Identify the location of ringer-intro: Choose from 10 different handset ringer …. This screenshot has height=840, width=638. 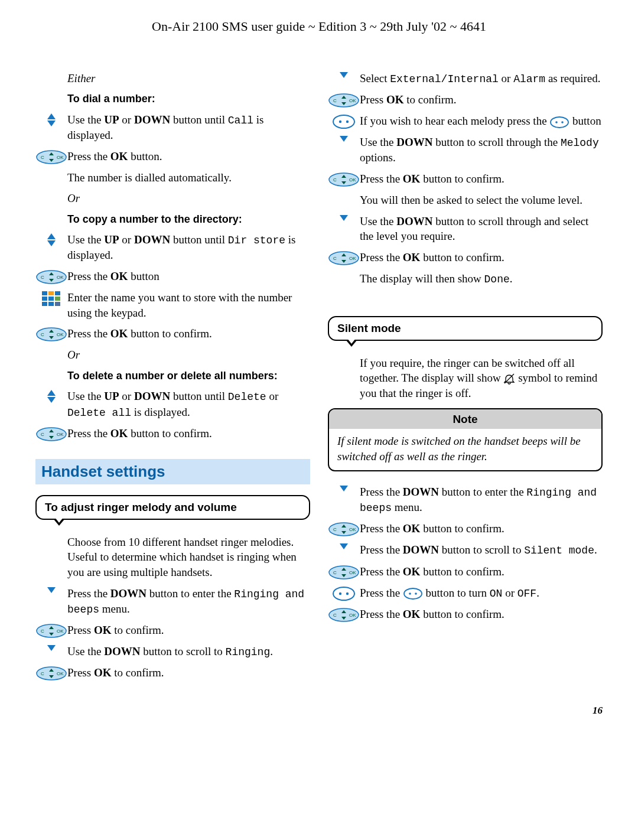
(189, 558).